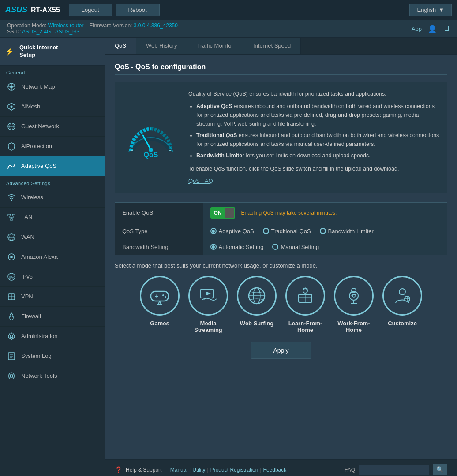 Image resolution: width=457 pixels, height=476 pixels. I want to click on reboot-button: Reboot, so click(138, 10).